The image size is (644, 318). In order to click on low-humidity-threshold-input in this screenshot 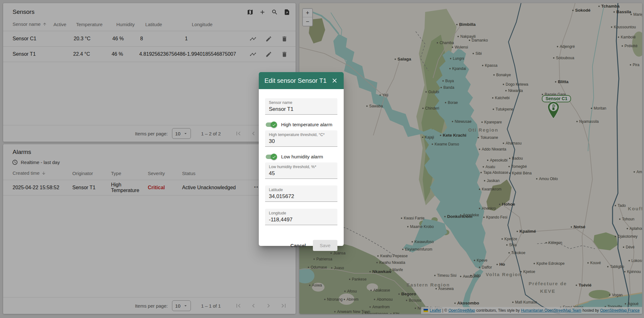, I will do `click(301, 173)`.